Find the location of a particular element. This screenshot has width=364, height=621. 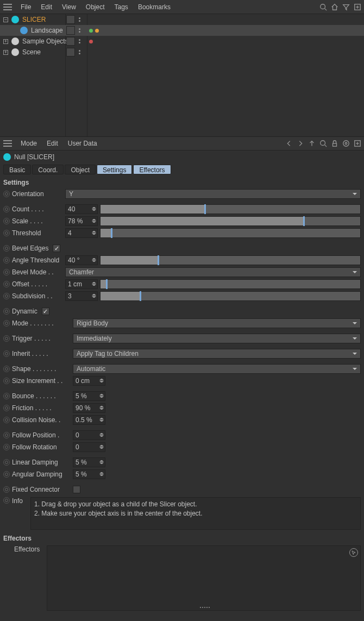

tab-settings: Settings is located at coordinates (114, 170).